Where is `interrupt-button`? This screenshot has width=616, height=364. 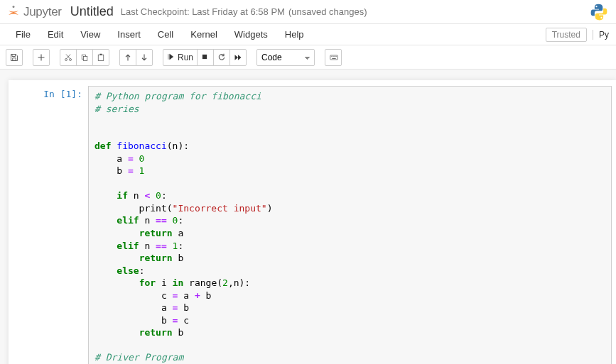
interrupt-button is located at coordinates (205, 57).